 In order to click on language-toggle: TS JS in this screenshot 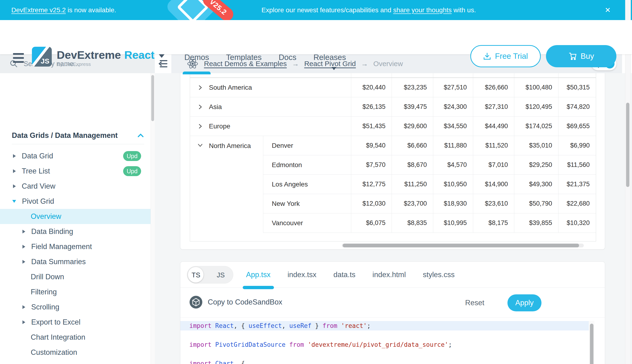, I will do `click(210, 275)`.